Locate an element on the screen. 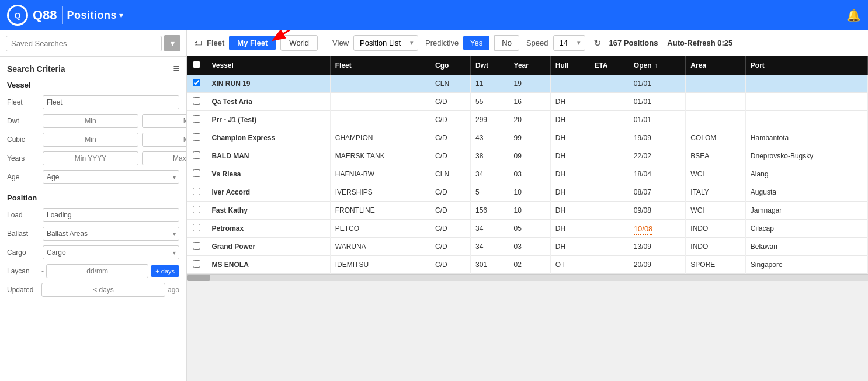 This screenshot has width=868, height=381. table-row: Grand PowerWARUNAC/D3403DH13/09INDOBelaw… is located at coordinates (527, 247).